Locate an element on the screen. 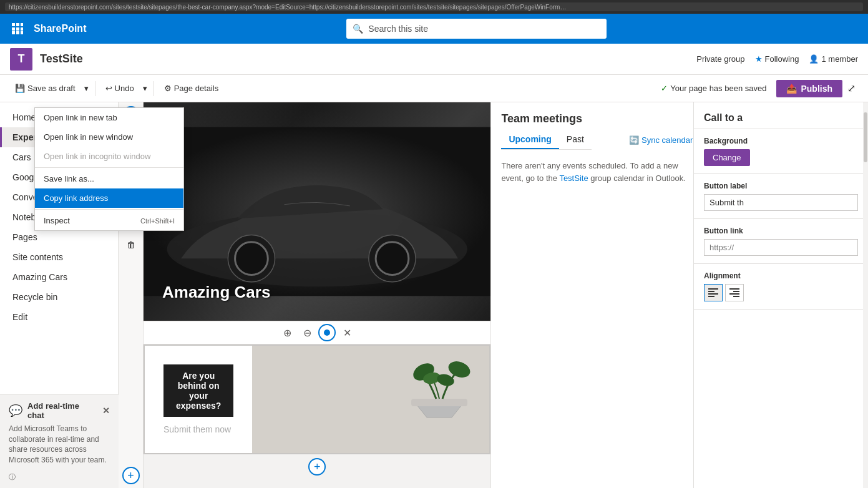  alignment-section: Alignment is located at coordinates (781, 287).